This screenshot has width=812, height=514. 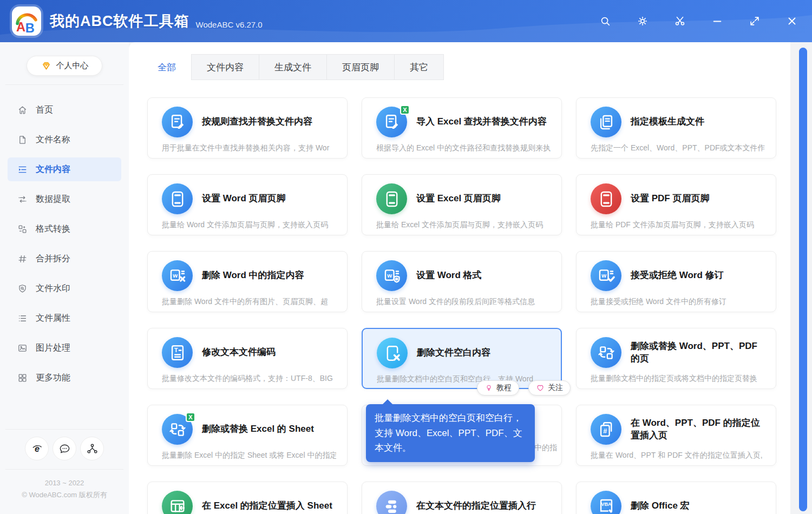 I want to click on card-title: 修改文本文件编码, so click(x=239, y=353).